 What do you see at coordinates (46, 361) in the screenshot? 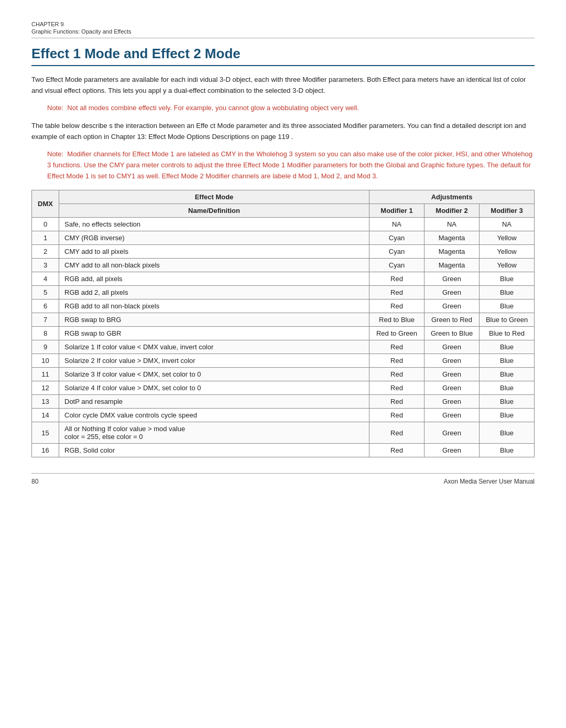
I see `cell-dmx: 10` at bounding box center [46, 361].